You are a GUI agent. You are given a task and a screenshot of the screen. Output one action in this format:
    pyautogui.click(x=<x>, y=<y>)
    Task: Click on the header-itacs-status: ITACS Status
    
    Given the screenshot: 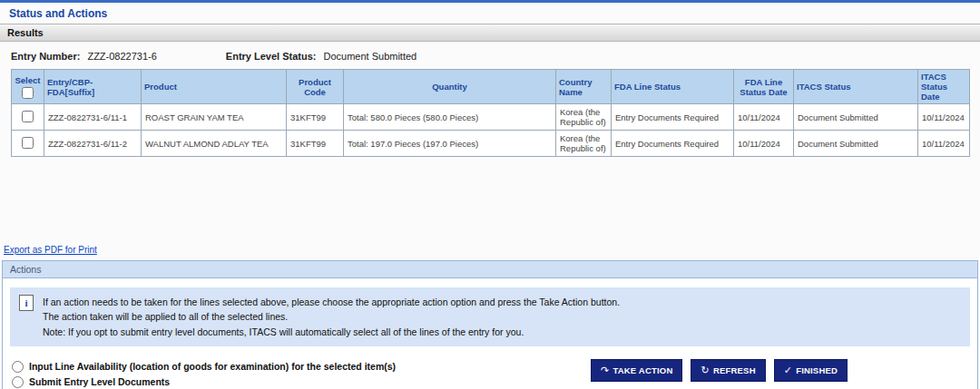 What is the action you would take?
    pyautogui.click(x=857, y=87)
    